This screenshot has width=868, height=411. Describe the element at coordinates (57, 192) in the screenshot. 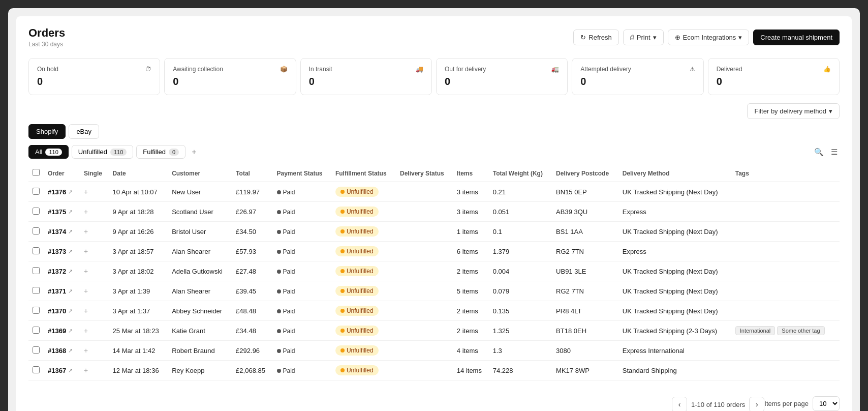

I see `order-link: #1376` at that location.